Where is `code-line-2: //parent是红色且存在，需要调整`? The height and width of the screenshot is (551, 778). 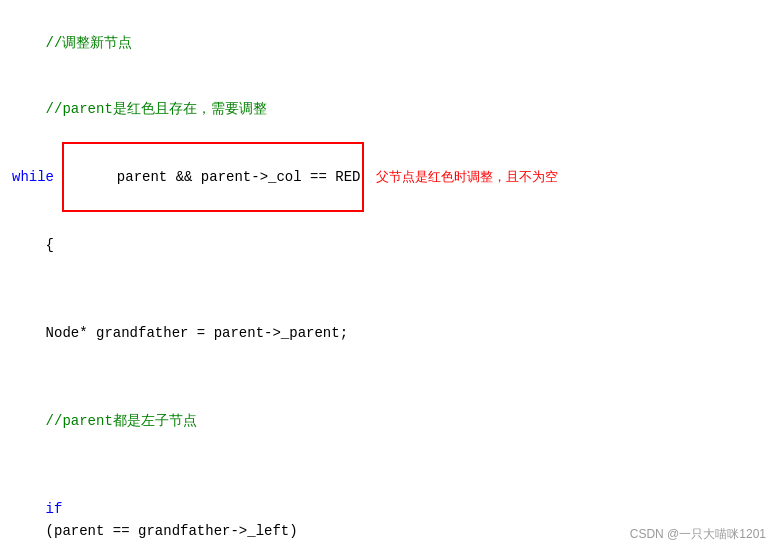
code-line-2: //parent是红色且存在，需要调整 is located at coordinates (389, 109).